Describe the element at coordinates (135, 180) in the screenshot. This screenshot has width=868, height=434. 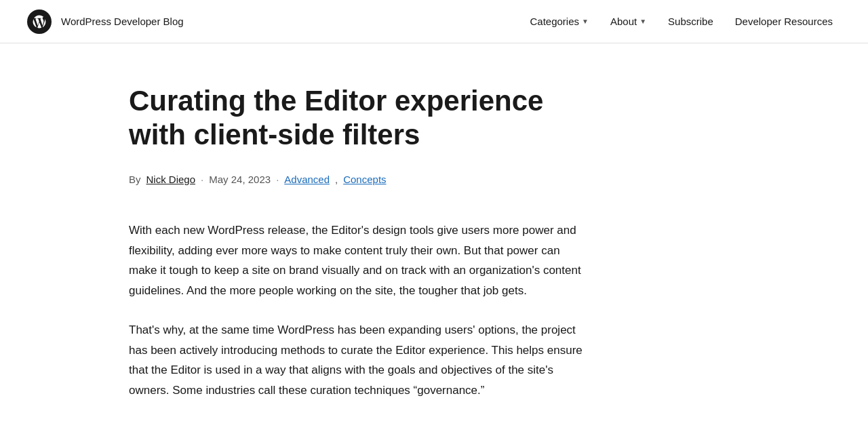
I see `by-label: By` at that location.